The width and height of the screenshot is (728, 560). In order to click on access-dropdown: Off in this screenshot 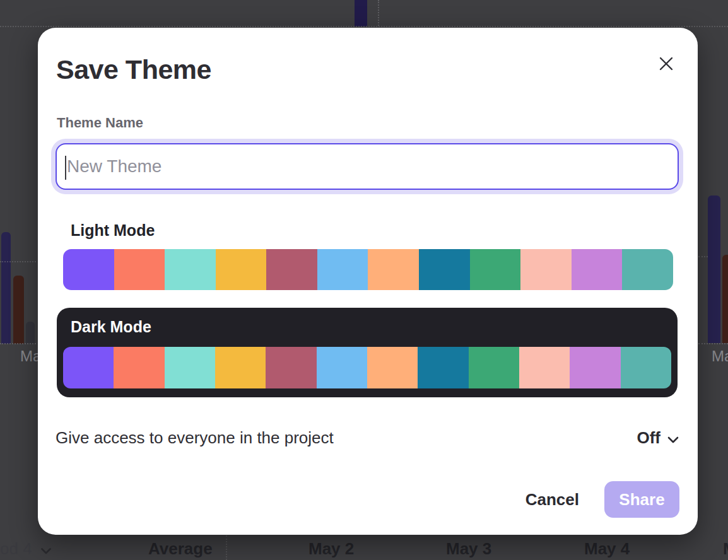, I will do `click(657, 438)`.